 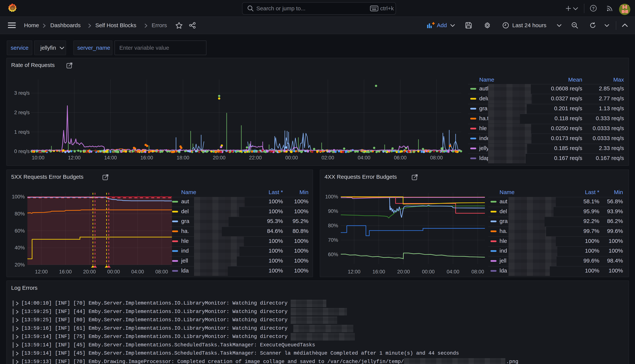 What do you see at coordinates (333, 211) in the screenshot?
I see `svg-text: 90%` at bounding box center [333, 211].